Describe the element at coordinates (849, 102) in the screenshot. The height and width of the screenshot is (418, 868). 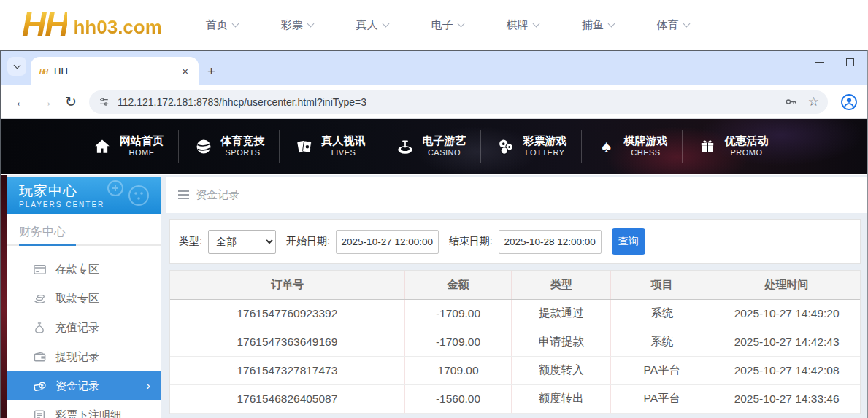
I see `profile-avatar-icon` at that location.